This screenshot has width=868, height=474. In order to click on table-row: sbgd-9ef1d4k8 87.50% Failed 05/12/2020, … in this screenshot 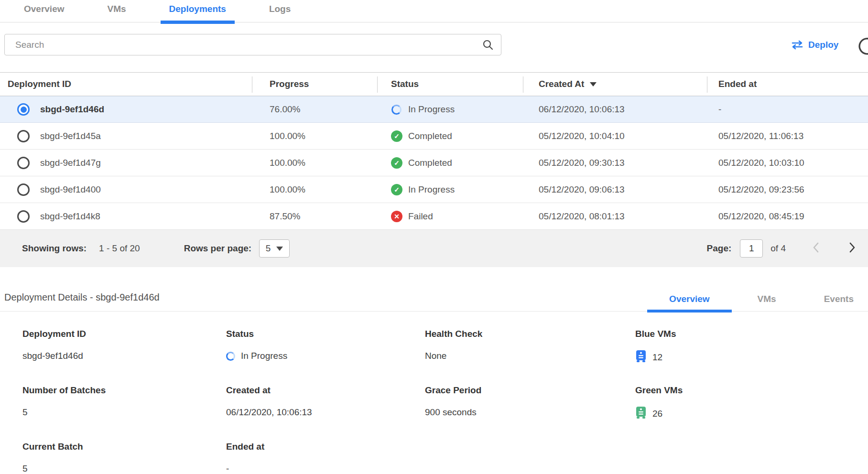, I will do `click(434, 216)`.